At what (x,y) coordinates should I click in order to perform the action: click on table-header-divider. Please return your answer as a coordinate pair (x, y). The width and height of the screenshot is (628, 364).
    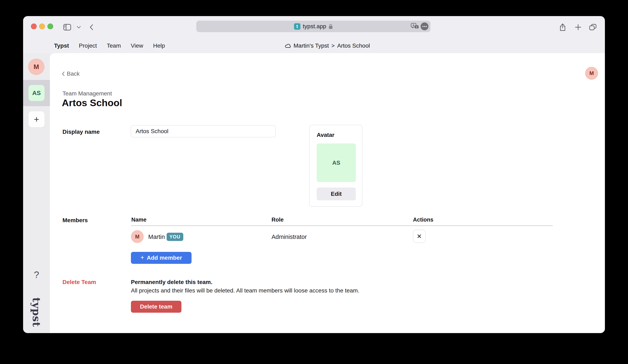
    Looking at the image, I should click on (342, 226).